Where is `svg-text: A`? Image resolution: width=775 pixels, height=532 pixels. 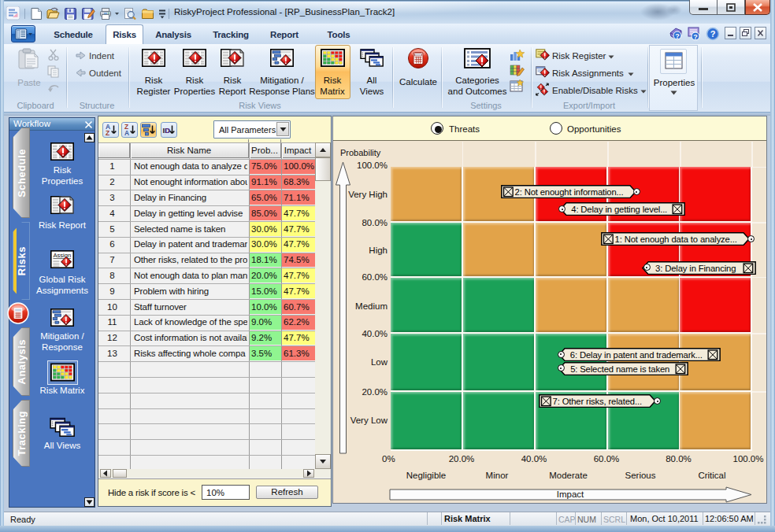 svg-text: A is located at coordinates (127, 133).